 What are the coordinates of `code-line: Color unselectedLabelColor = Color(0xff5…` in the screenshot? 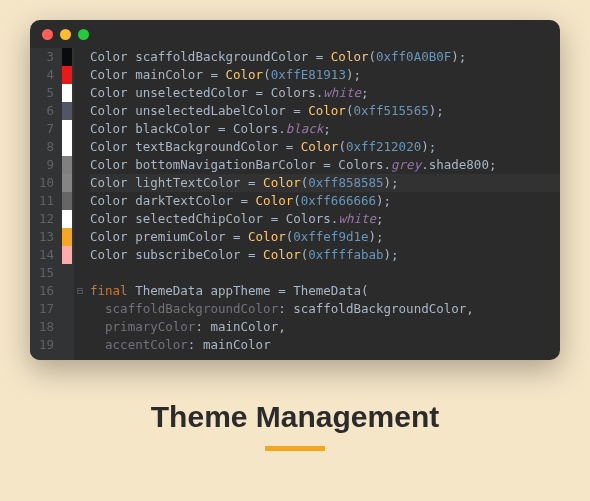 It's located at (325, 111).